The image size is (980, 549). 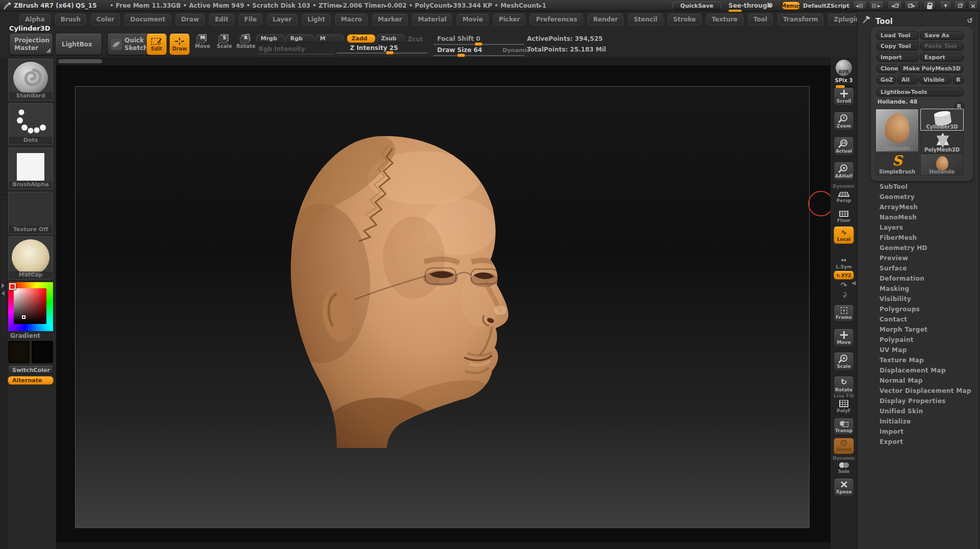 What do you see at coordinates (886, 80) in the screenshot?
I see `goz-button: GoZ` at bounding box center [886, 80].